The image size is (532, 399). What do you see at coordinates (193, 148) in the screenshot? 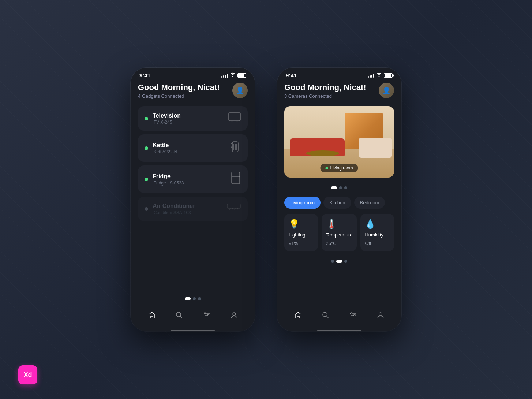
I see `device-item-kettle: Kettle iKett A222-N` at bounding box center [193, 148].